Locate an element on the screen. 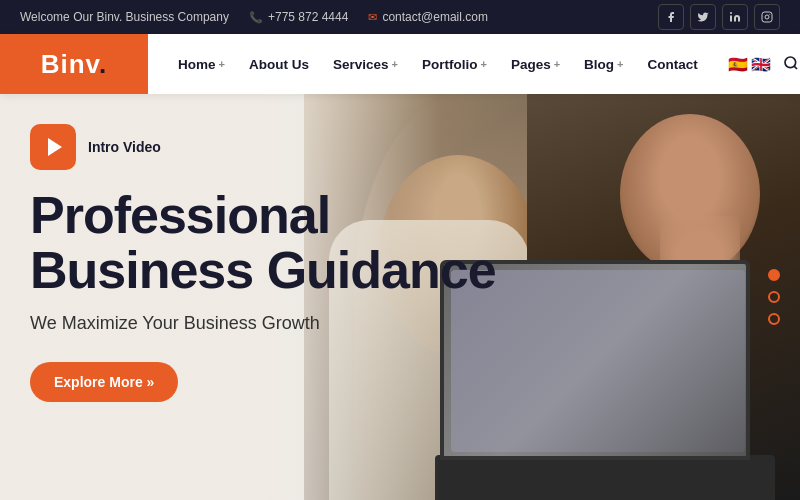  social-links is located at coordinates (719, 17).